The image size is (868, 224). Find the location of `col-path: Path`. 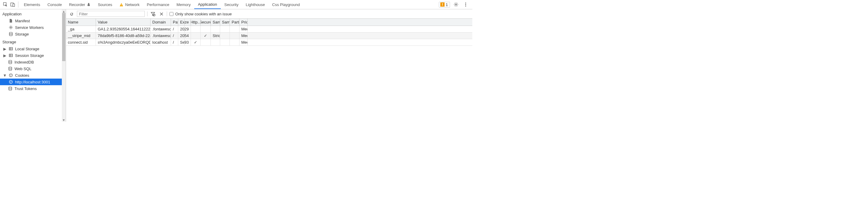

col-path: Path is located at coordinates (175, 22).